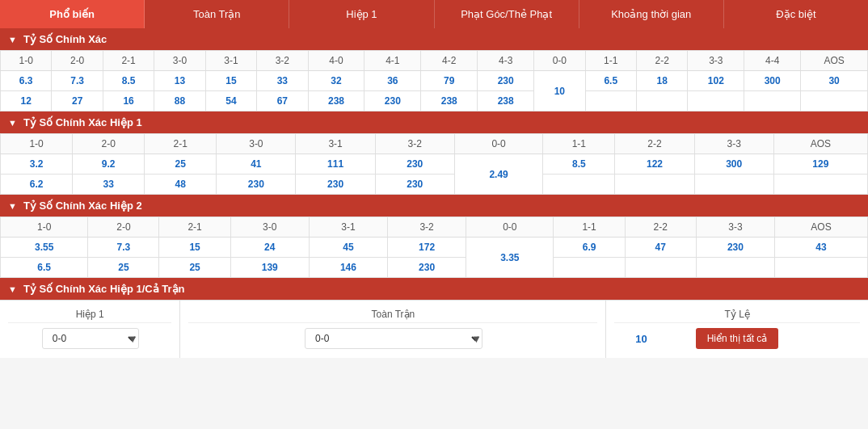  I want to click on chevron-icon-2: ▼, so click(13, 123).